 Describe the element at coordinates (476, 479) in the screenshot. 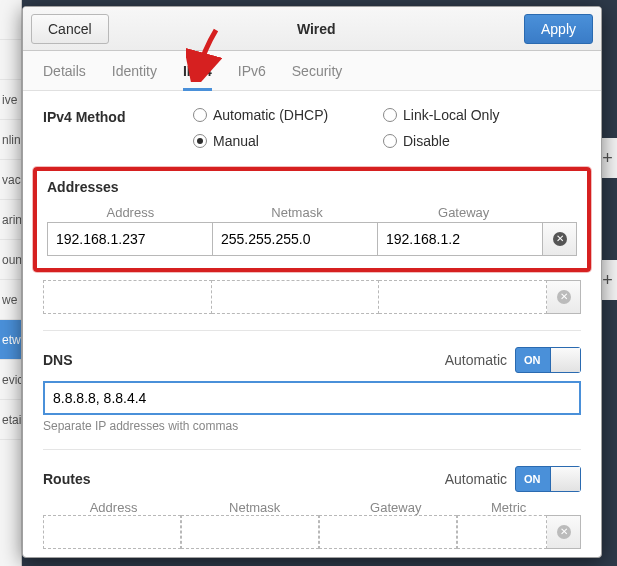

I see `routes-automatic-label: Automatic` at that location.